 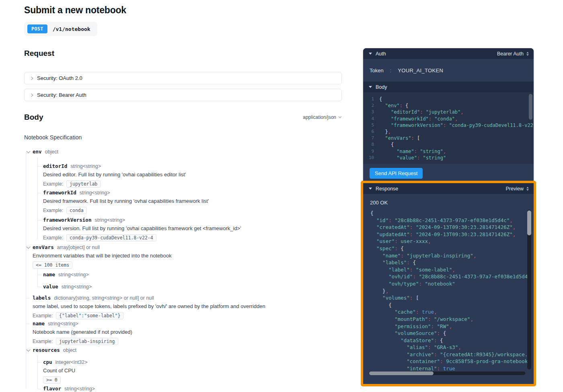 I want to click on send-api-request-button: Send API Request, so click(x=396, y=174).